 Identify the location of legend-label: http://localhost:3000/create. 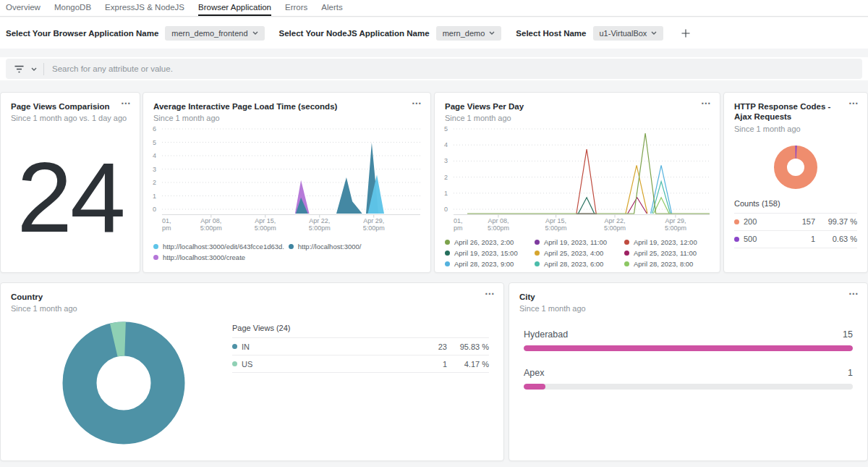
(204, 258).